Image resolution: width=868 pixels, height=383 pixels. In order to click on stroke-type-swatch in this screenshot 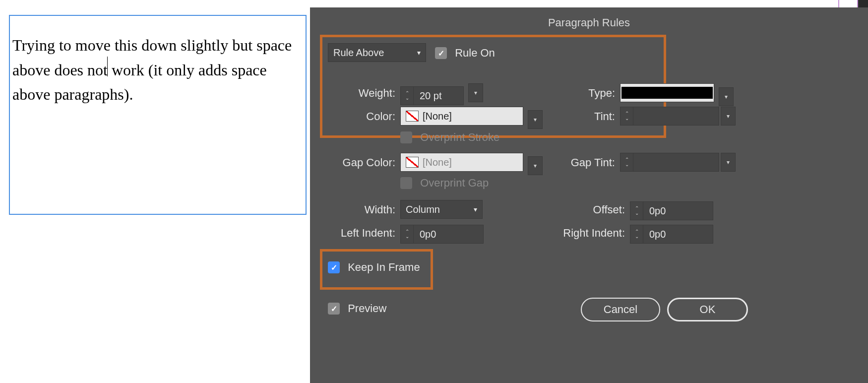, I will do `click(667, 93)`.